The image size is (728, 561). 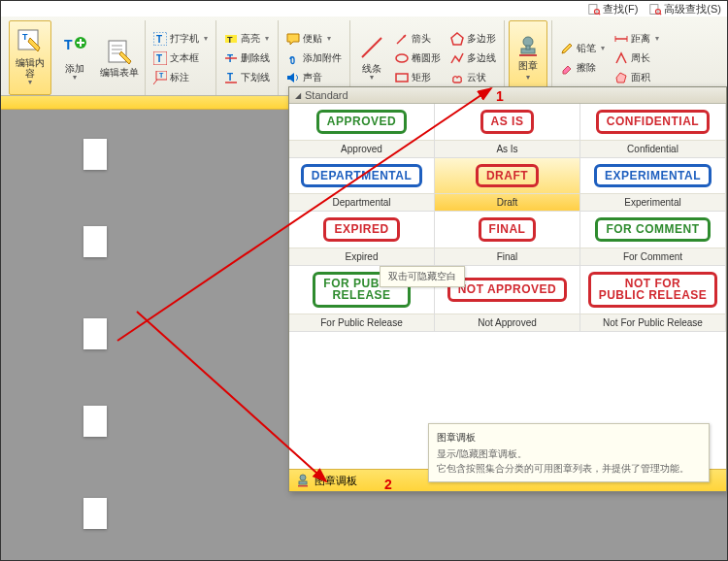 I want to click on edit-content-icon: T, so click(x=30, y=42).